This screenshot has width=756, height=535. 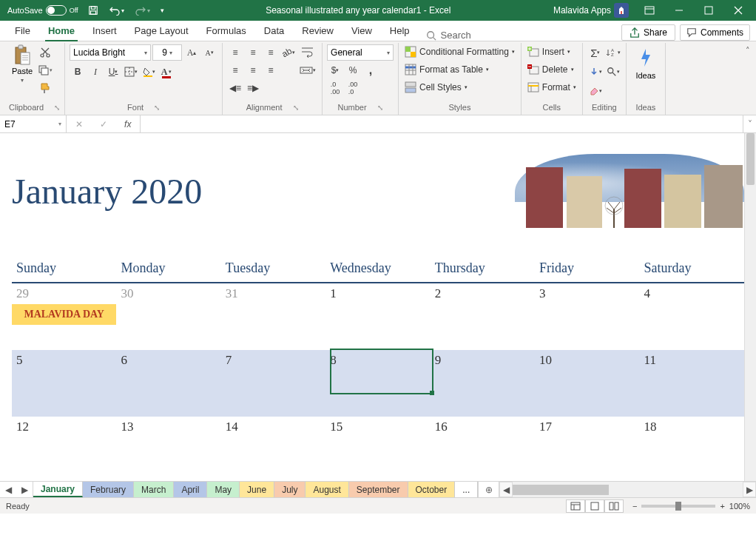 What do you see at coordinates (362, 31) in the screenshot?
I see `tab-view: View` at bounding box center [362, 31].